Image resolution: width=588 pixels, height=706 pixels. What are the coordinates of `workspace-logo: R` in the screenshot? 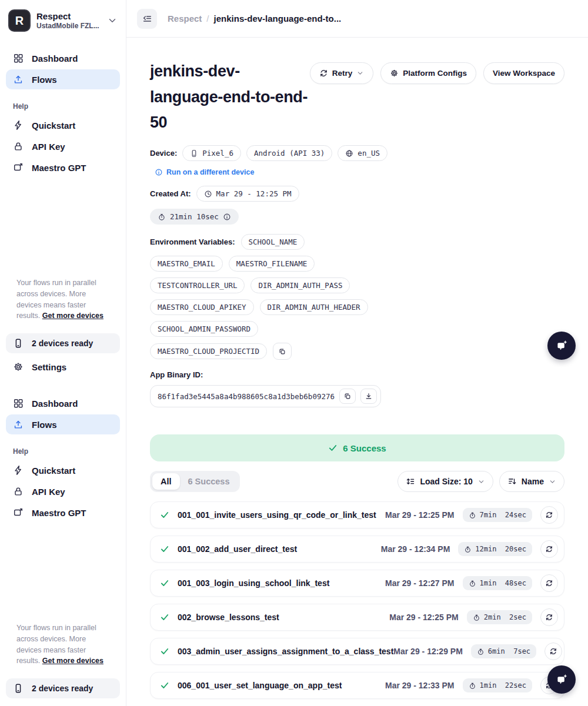 It's located at (19, 21).